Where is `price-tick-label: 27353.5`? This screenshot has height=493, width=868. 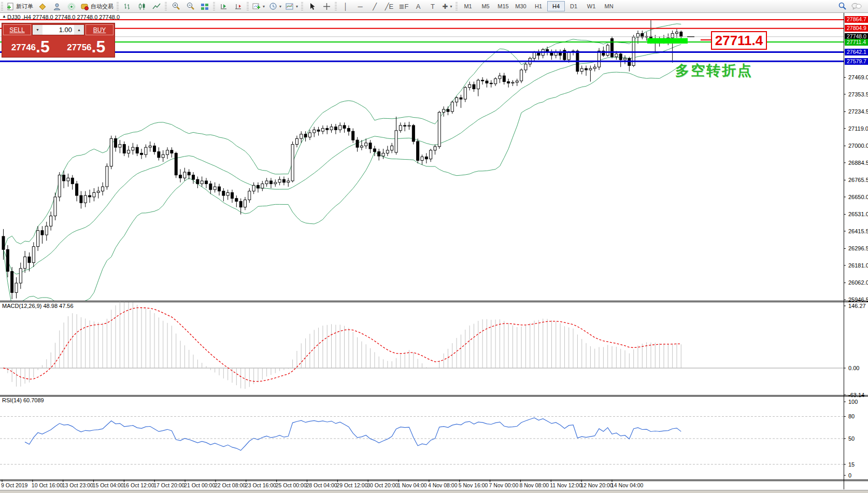 price-tick-label: 27353.5 is located at coordinates (858, 94).